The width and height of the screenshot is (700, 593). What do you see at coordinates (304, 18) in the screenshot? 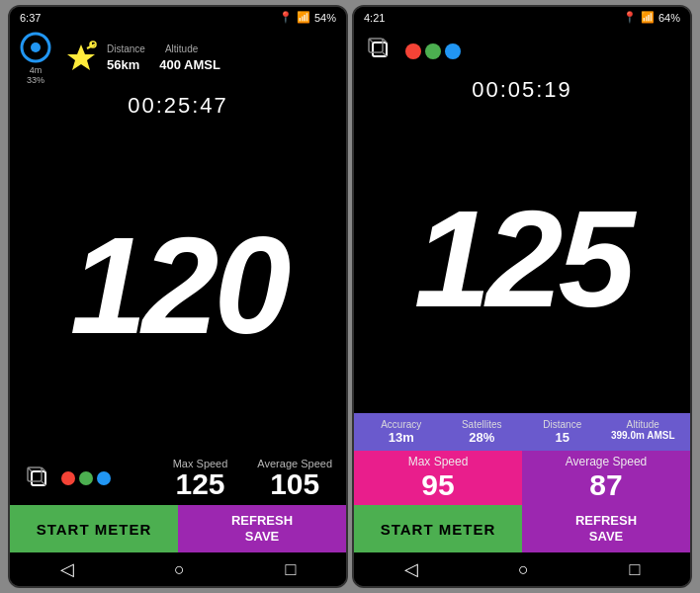
I see `signal-icon-1: 📶` at bounding box center [304, 18].